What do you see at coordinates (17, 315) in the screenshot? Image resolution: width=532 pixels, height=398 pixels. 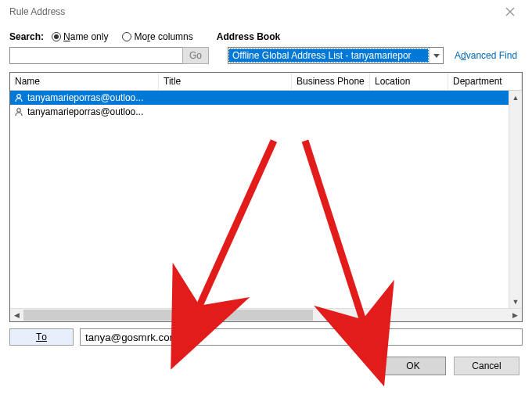 I see `scroll-left-icon: ◀` at bounding box center [17, 315].